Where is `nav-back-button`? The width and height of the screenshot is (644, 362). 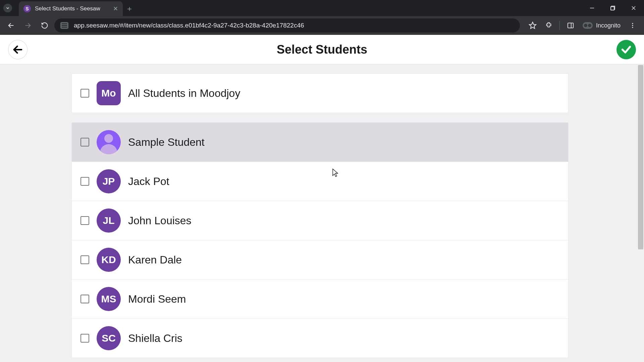
nav-back-button is located at coordinates (11, 25).